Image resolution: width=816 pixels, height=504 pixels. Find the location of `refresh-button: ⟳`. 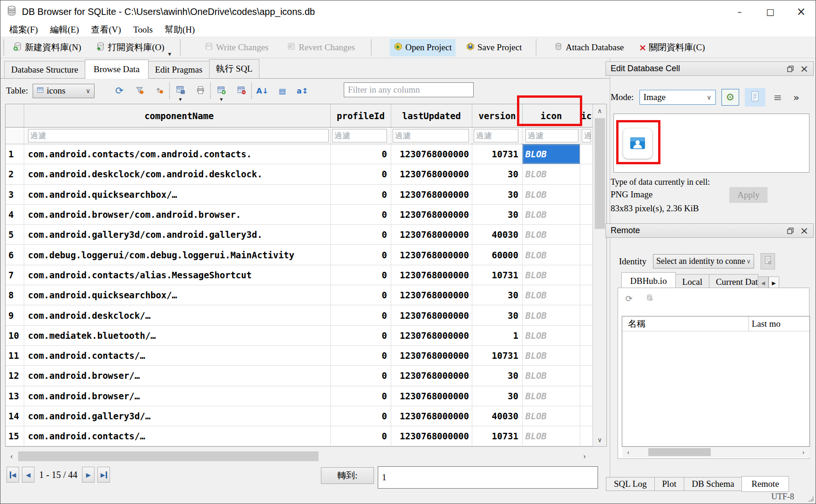

refresh-button: ⟳ is located at coordinates (119, 91).